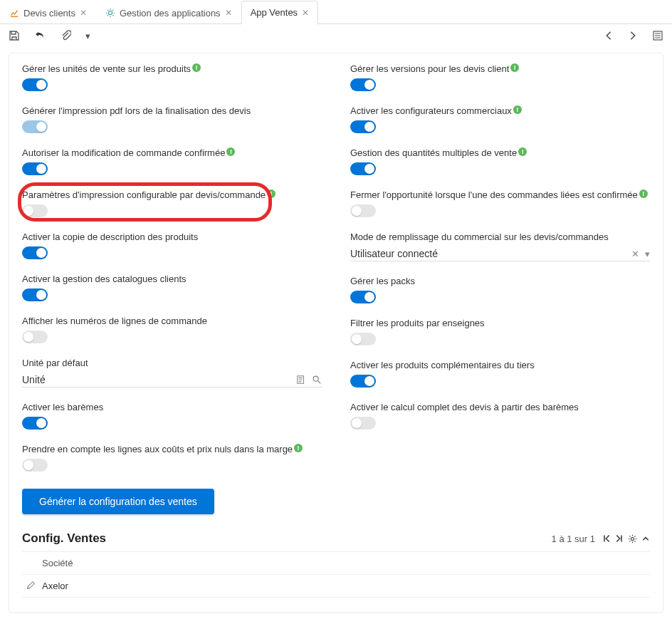  I want to click on save-icon, so click(14, 36).